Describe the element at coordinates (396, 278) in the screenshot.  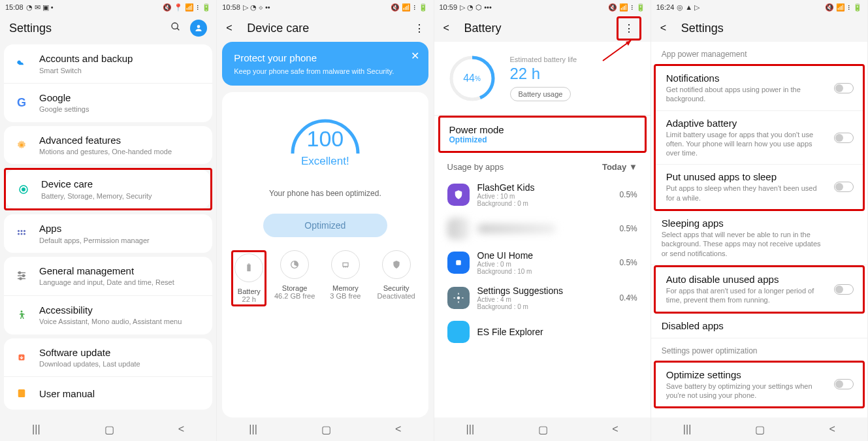
I see `tile-security: Security Deactivated` at that location.